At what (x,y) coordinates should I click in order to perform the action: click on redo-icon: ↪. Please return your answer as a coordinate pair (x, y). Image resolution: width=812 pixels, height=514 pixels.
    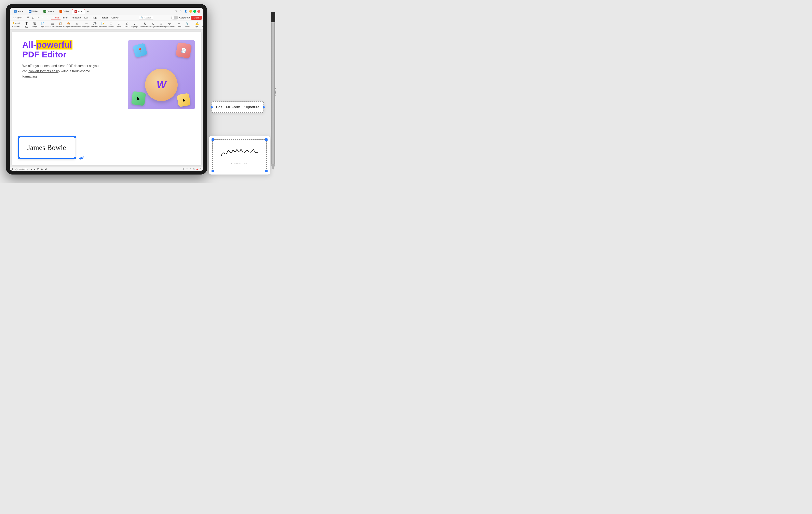
    Looking at the image, I should click on (42, 18).